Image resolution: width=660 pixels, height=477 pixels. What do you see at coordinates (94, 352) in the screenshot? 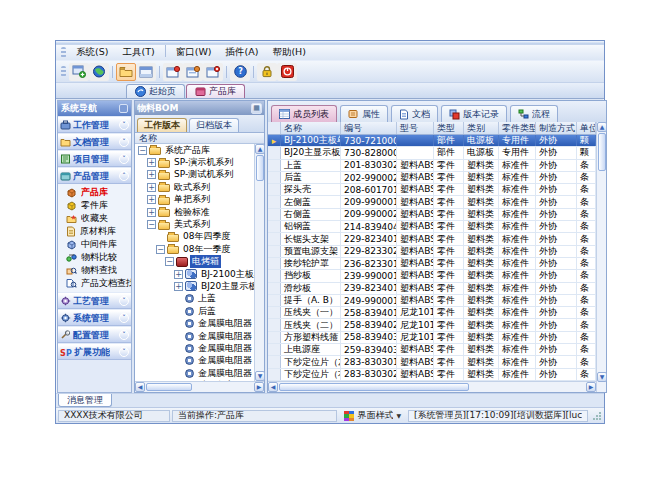
I see `sidebar-section-bar: SP扩展功能˅` at bounding box center [94, 352].